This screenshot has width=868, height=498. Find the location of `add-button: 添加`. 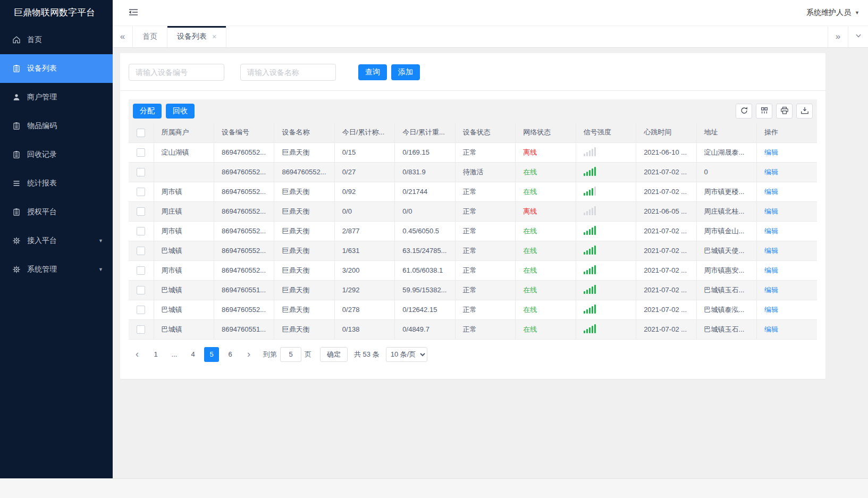

add-button: 添加 is located at coordinates (406, 72).